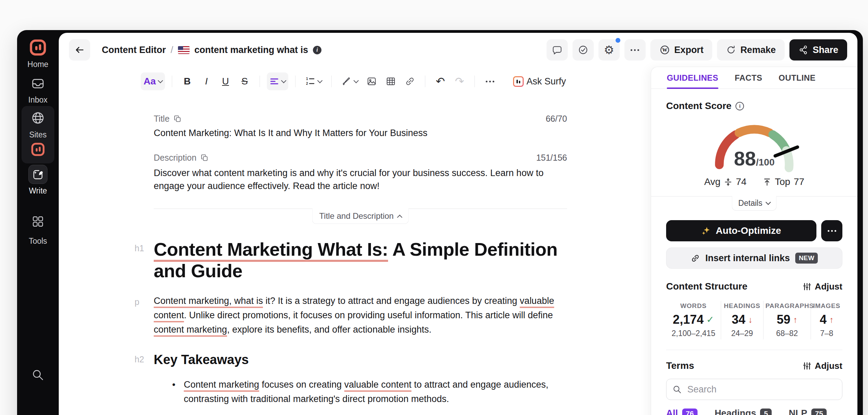  What do you see at coordinates (693, 306) in the screenshot?
I see `stat-label: WORDS` at bounding box center [693, 306].